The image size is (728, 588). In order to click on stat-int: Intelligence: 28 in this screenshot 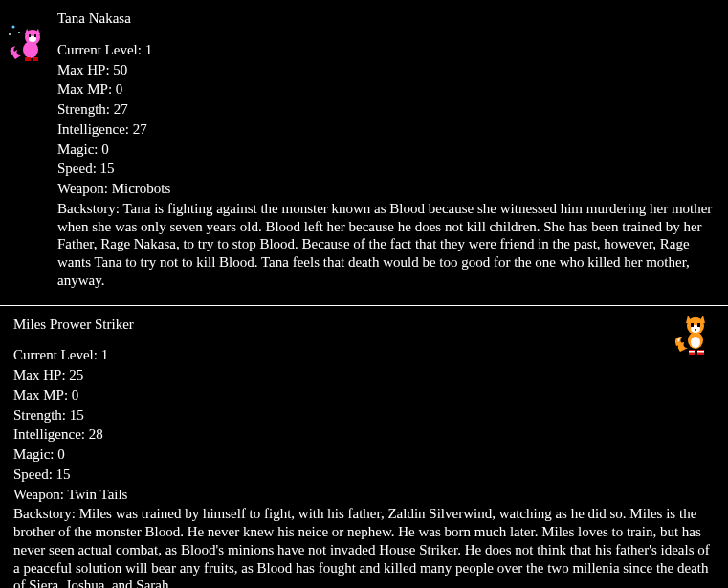, I will do `click(365, 434)`.